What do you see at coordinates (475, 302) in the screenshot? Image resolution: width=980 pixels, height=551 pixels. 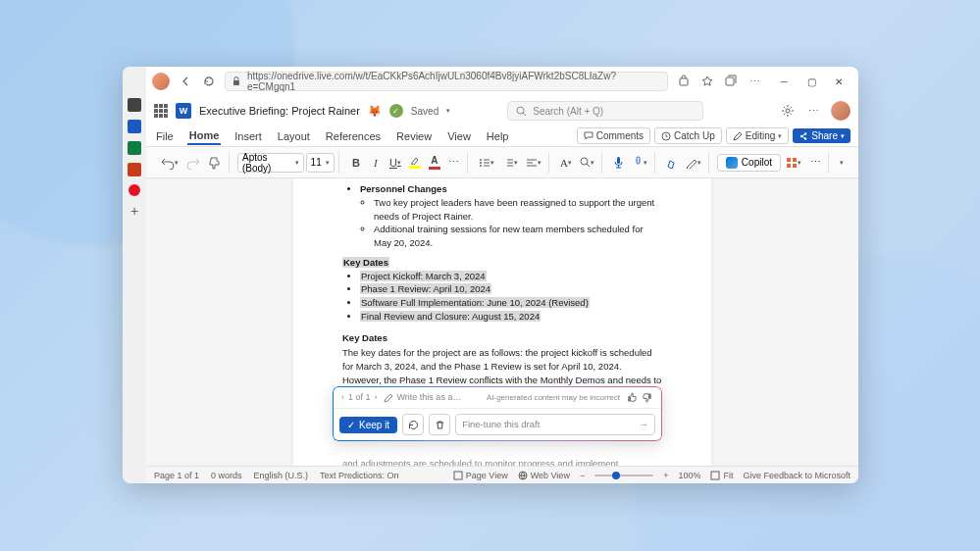 I see `list-item: Software Full Implementation: June 10, 2…` at bounding box center [475, 302].